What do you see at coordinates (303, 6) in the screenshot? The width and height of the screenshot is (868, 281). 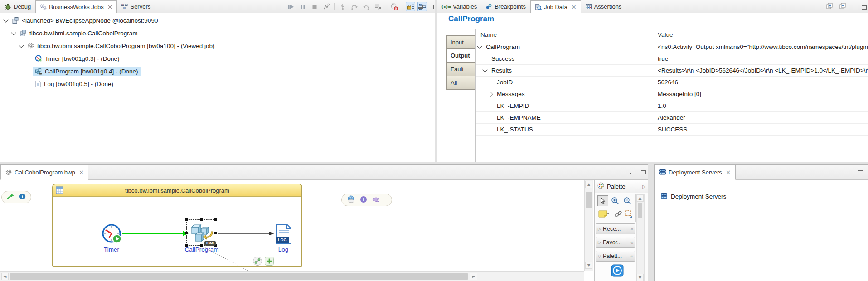 I see `suspend-icon` at bounding box center [303, 6].